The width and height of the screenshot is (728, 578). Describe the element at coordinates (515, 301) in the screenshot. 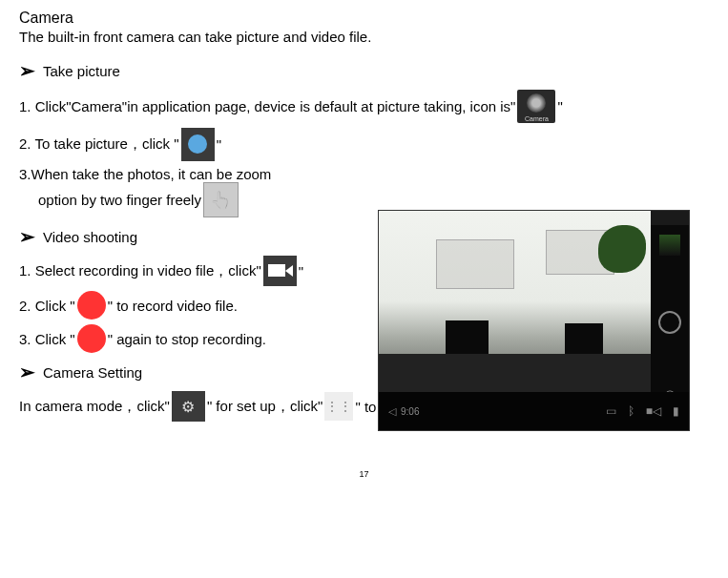

I see `camera-preview` at that location.